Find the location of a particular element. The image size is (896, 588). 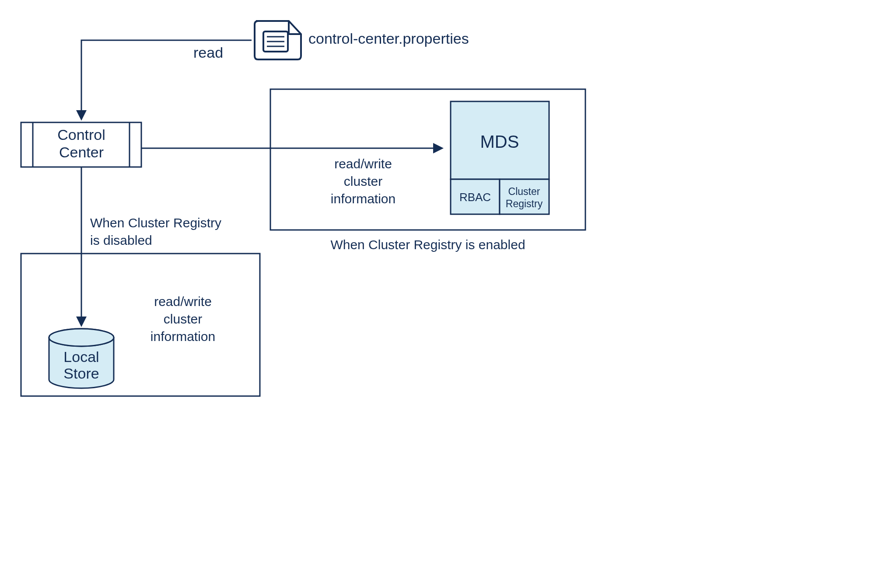

local-store-label-2: Store is located at coordinates (81, 373).